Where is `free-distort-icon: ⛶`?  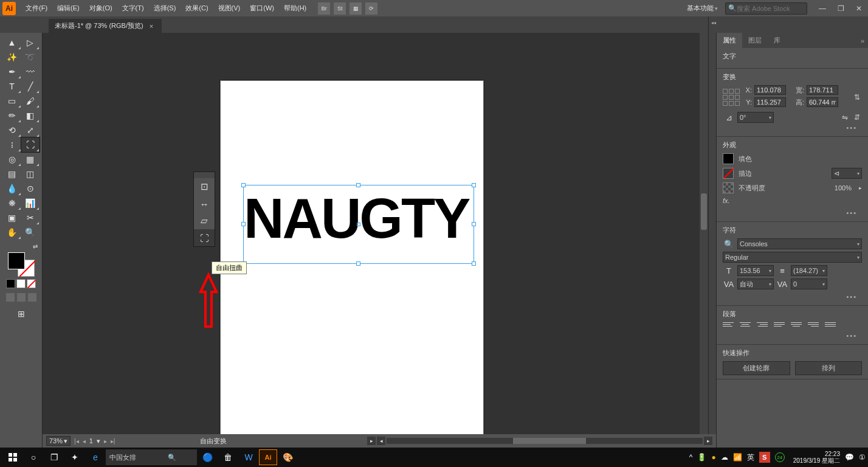
free-distort-icon: ⛶ is located at coordinates (204, 238).